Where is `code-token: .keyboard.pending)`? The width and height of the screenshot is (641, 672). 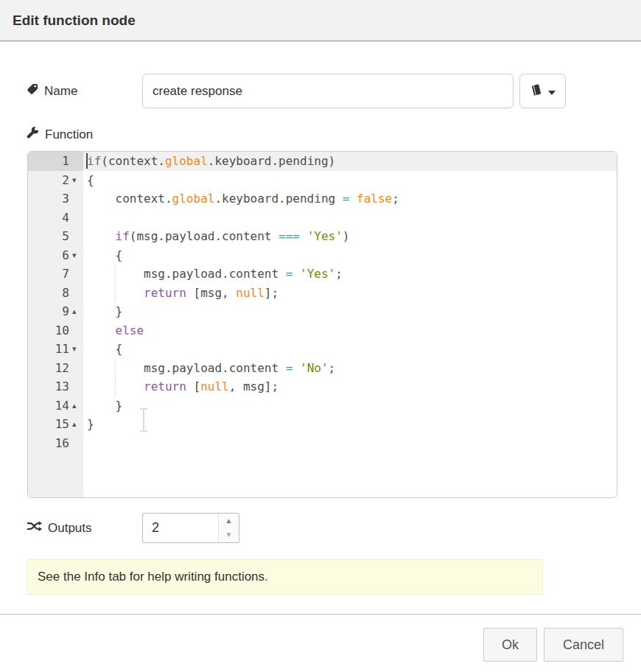
code-token: .keyboard.pending) is located at coordinates (271, 161).